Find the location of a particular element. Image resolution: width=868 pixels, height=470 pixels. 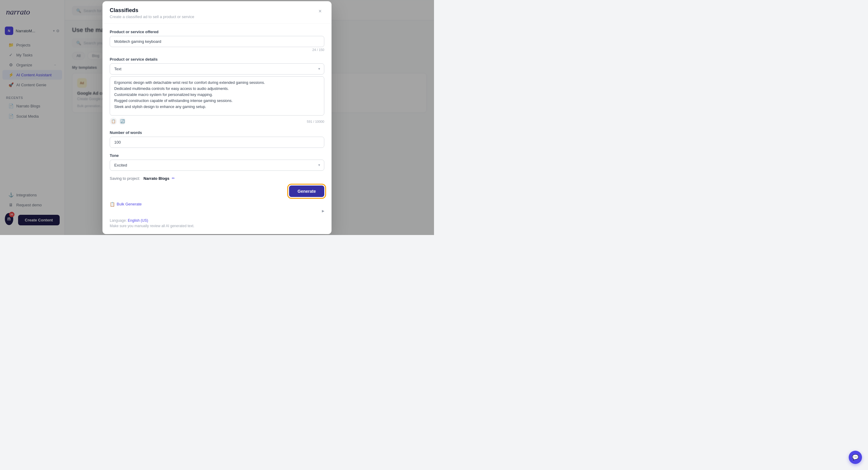

saving-label: Saving to project: is located at coordinates (125, 179).